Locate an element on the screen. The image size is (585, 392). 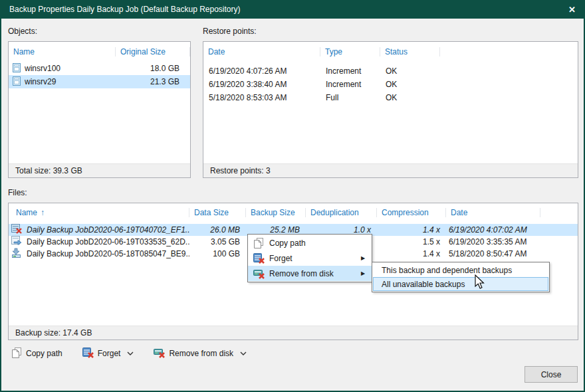
object-name: winsrv100 is located at coordinates (70, 68).